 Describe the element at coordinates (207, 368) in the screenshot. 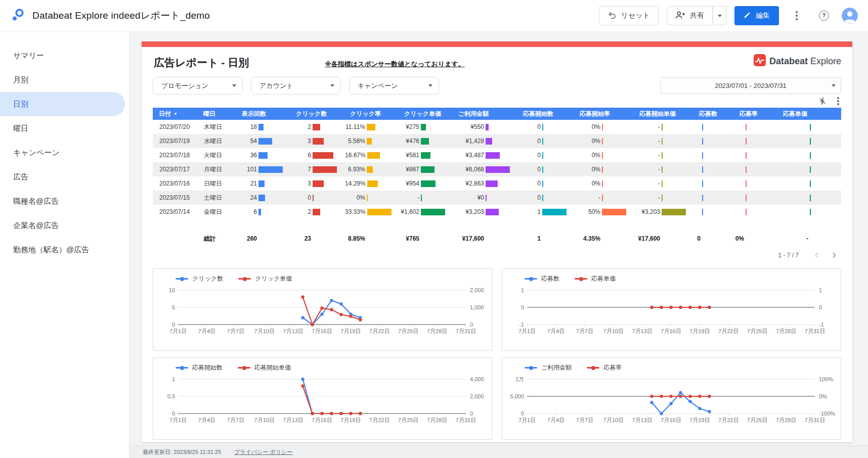

I see `legend-label: 応募開始数` at that location.